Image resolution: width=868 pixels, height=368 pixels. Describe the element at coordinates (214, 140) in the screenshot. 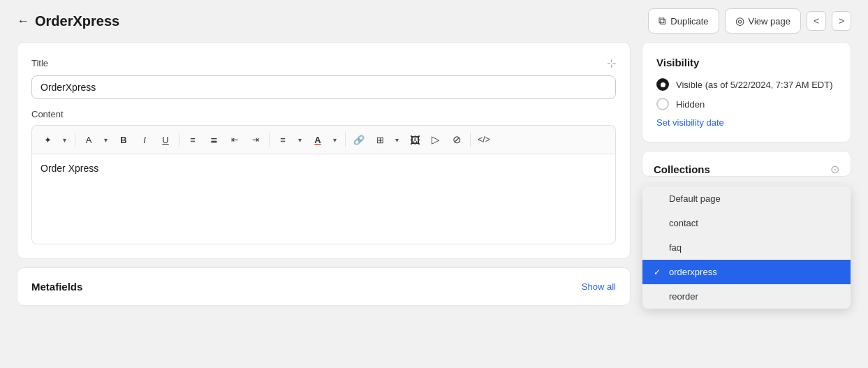

I see `ordered-list-button: ≣` at that location.